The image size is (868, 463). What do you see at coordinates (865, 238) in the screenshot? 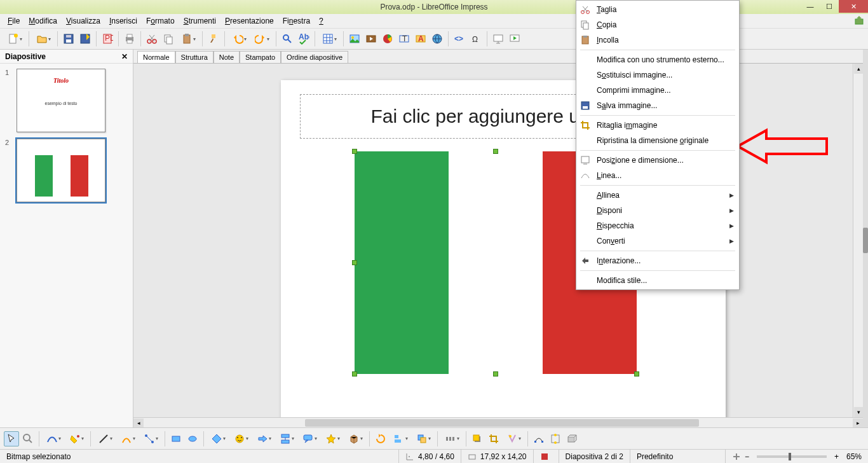
I see `right-splitter` at bounding box center [865, 238].